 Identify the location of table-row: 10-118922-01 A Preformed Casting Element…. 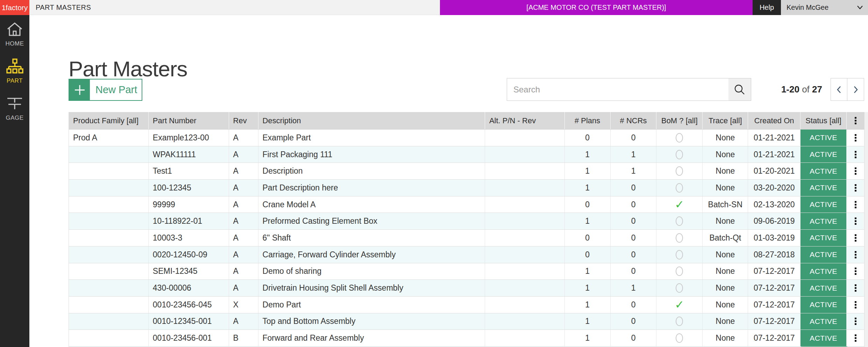
(467, 221).